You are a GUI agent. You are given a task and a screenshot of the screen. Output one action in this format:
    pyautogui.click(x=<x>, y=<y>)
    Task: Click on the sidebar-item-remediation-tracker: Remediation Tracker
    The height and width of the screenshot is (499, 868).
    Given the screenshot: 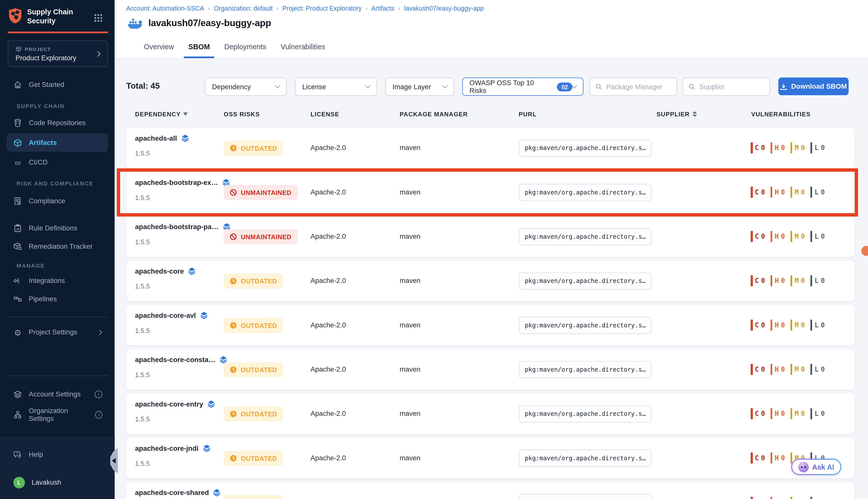 What is the action you would take?
    pyautogui.click(x=57, y=246)
    